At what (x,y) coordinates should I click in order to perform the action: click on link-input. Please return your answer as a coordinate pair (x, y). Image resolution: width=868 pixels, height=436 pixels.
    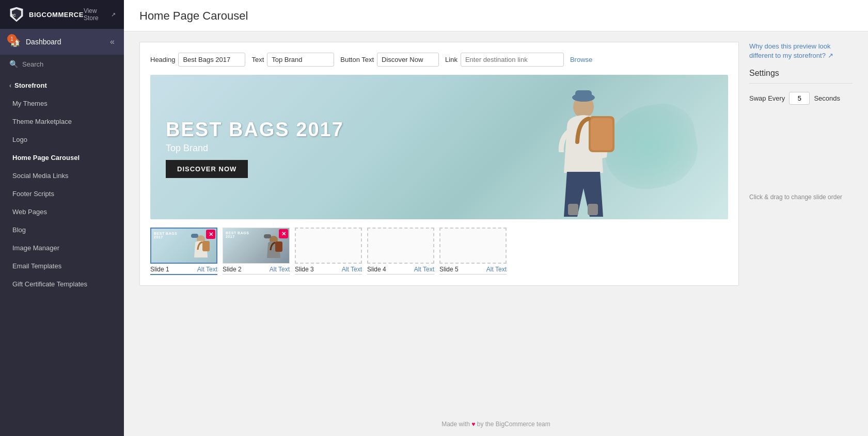
    Looking at the image, I should click on (512, 60).